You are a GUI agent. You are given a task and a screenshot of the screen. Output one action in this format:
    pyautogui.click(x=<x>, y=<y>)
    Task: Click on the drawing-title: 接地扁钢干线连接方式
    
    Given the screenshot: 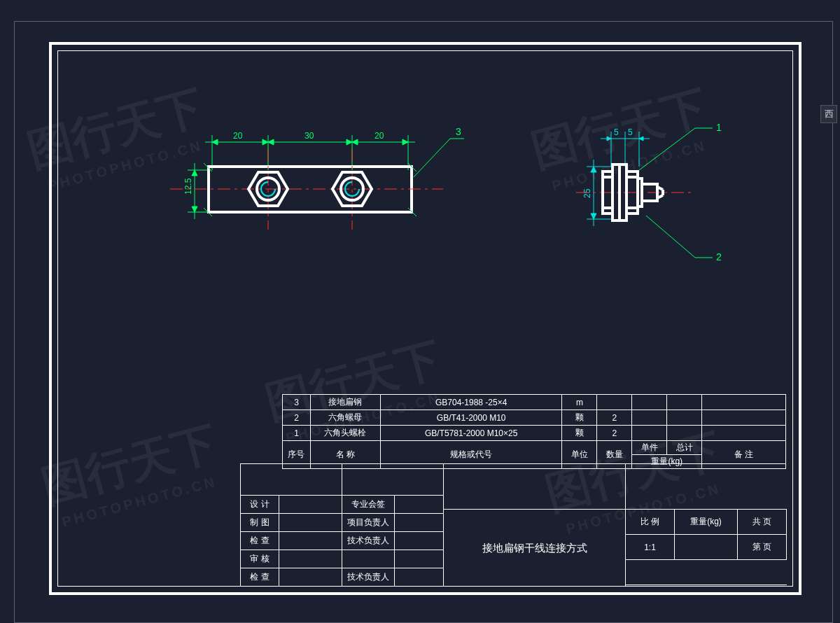 What is the action you would take?
    pyautogui.click(x=535, y=548)
    